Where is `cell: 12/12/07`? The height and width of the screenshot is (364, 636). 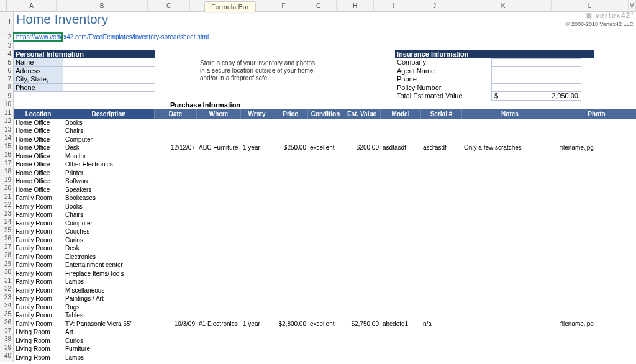 cell: 12/12/07 is located at coordinates (176, 148).